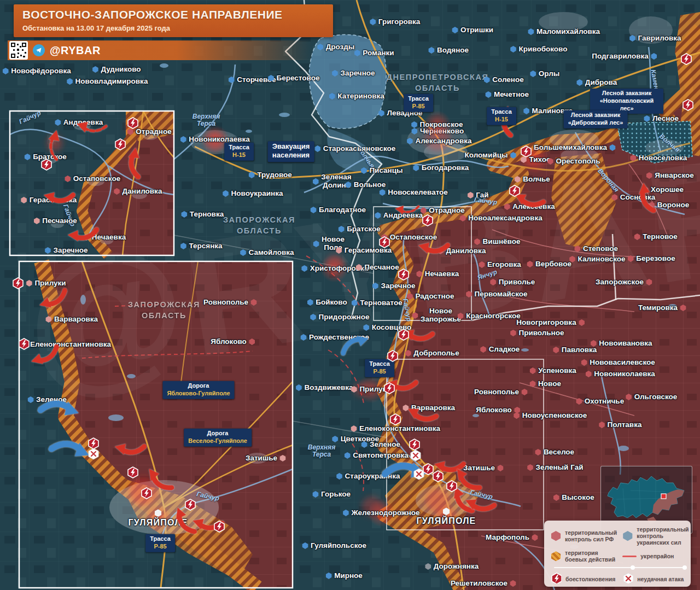 Image resolution: width=700 pixels, height=590 pixels. Describe the element at coordinates (160, 539) in the screenshot. I see `road-label-line1: Трасса` at that location.